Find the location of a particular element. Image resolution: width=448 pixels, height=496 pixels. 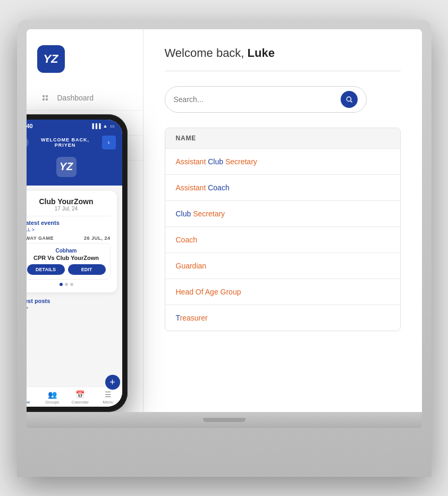

phone-logo-area: YZ is located at coordinates (74, 171).